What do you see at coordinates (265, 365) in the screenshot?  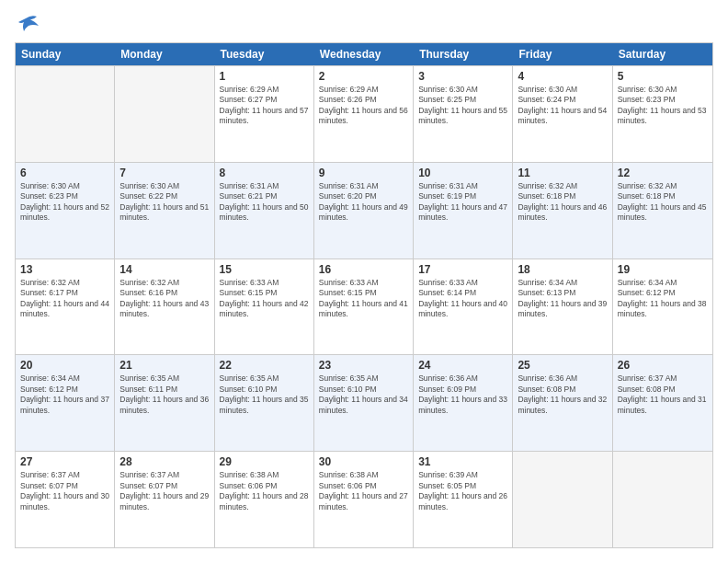 I see `day-number: 22` at bounding box center [265, 365].